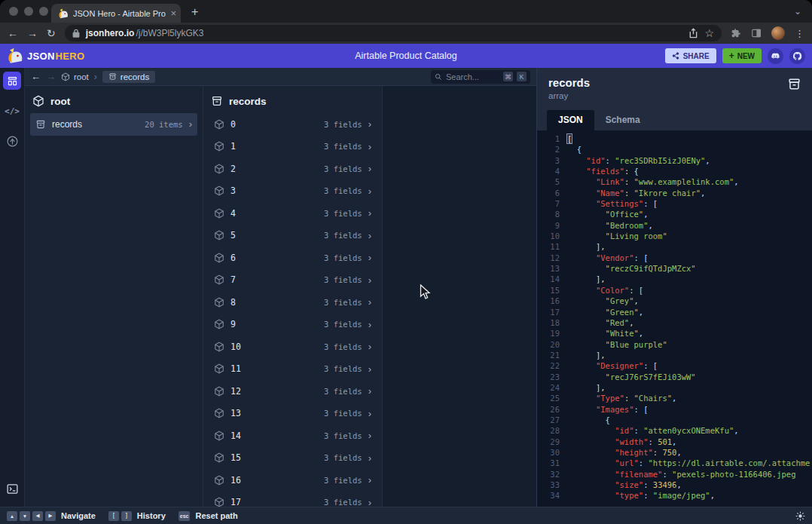 Image resolution: width=812 pixels, height=524 pixels. I want to click on kbd-k: K, so click(521, 77).